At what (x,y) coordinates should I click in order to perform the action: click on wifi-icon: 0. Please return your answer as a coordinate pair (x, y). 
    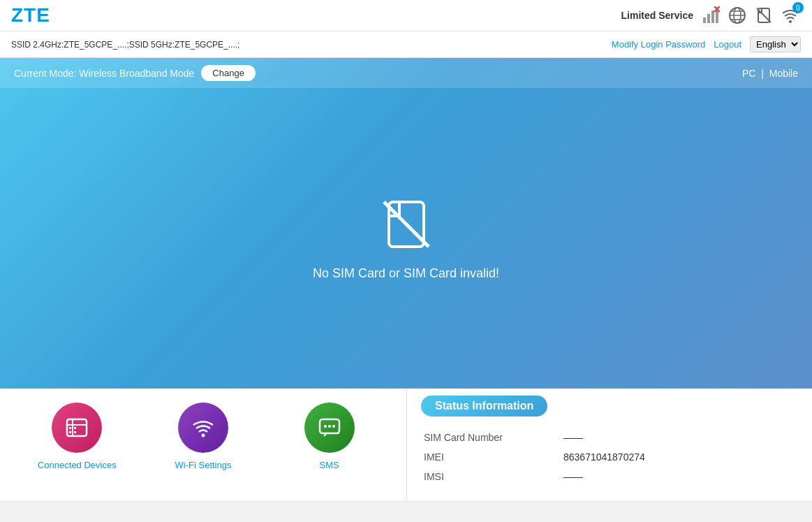
    Looking at the image, I should click on (790, 15).